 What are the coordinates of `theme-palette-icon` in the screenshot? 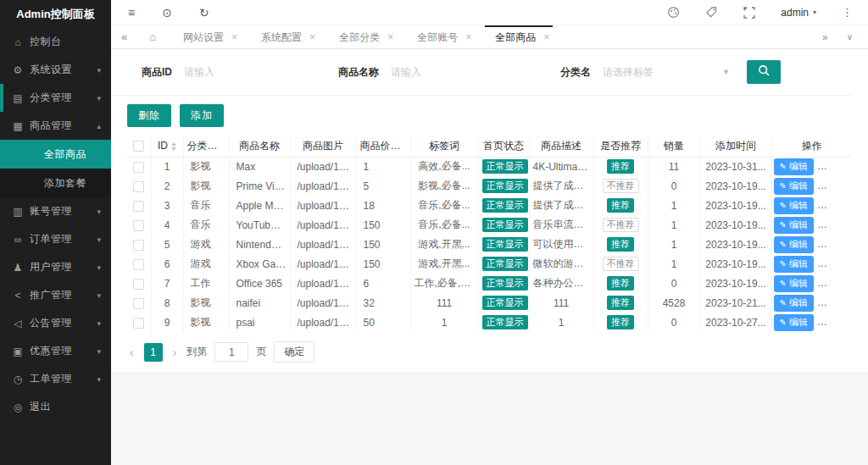 It's located at (673, 12).